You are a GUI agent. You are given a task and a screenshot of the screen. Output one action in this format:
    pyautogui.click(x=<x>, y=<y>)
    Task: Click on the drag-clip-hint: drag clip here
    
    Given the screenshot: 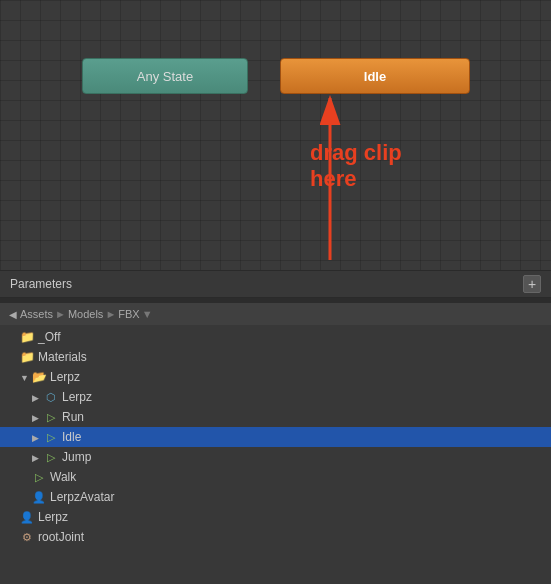 What is the action you would take?
    pyautogui.click(x=356, y=166)
    